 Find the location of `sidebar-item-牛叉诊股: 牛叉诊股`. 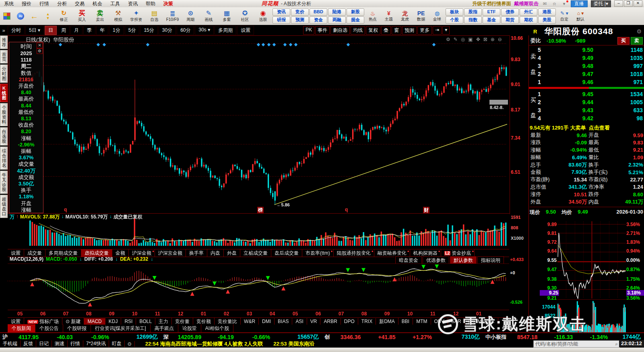

sidebar-item-牛叉诊股: 牛叉诊股 is located at coordinates (4, 182).